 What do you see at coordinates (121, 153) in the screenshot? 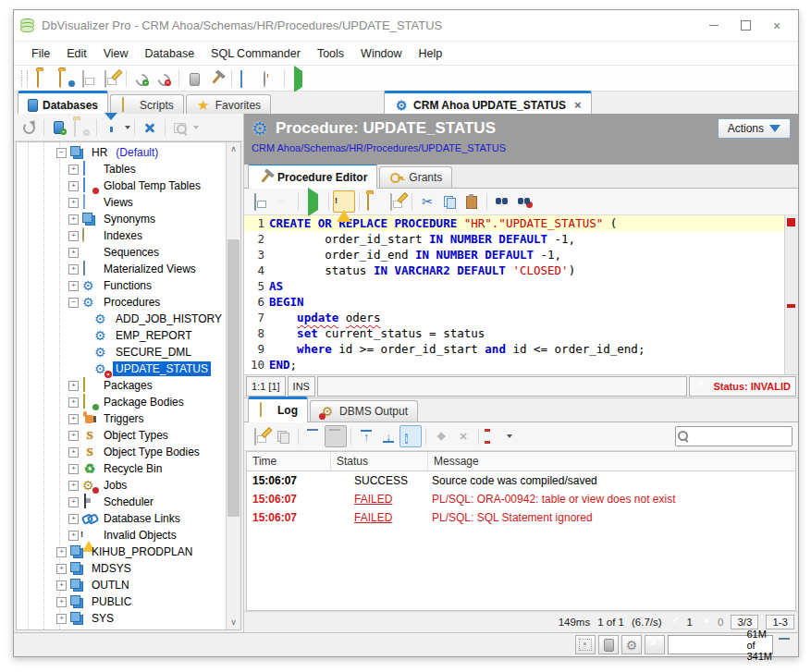
I see `tree-item-hr: −HR(Default)` at bounding box center [121, 153].